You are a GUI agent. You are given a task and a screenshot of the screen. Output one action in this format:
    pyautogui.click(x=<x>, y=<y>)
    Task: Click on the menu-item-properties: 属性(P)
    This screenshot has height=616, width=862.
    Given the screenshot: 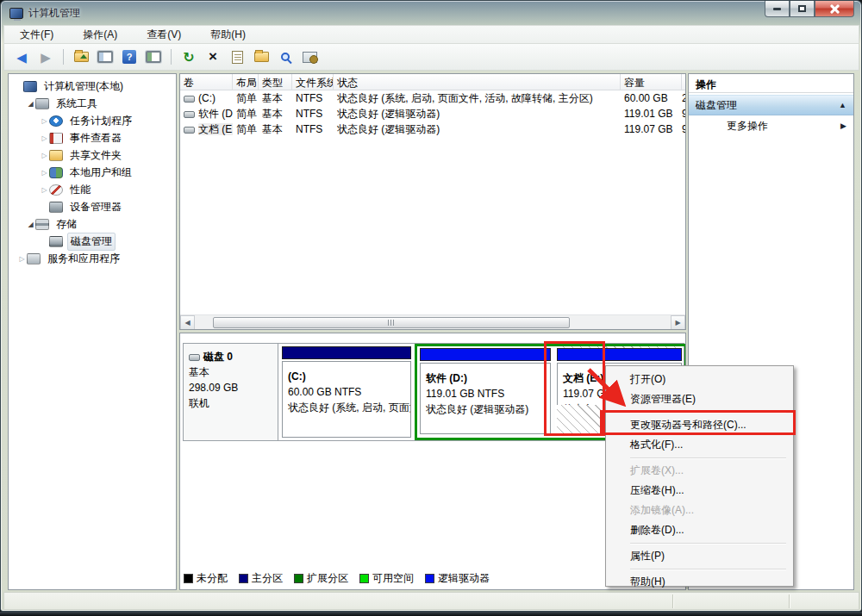 What is the action you would take?
    pyautogui.click(x=700, y=557)
    